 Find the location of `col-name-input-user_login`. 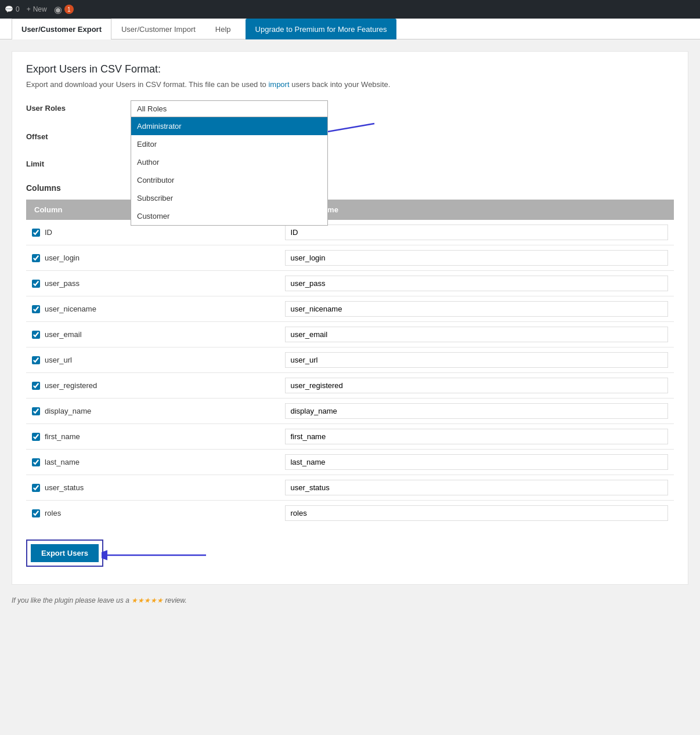

col-name-input-user_login is located at coordinates (477, 258).